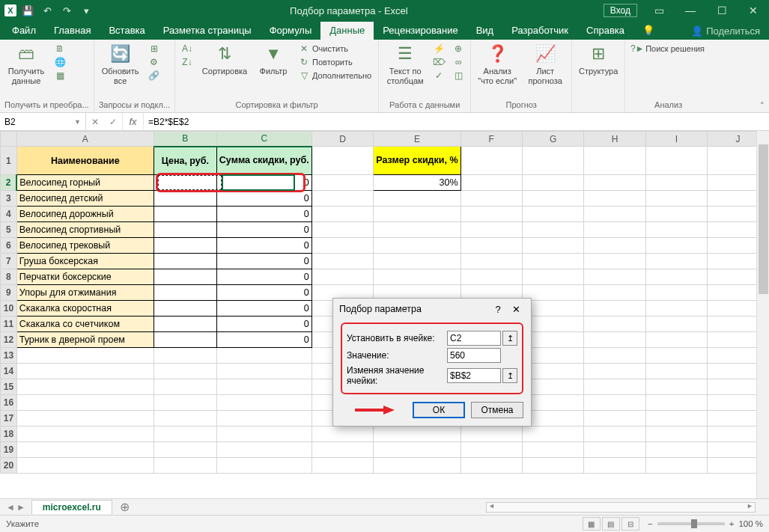 The image size is (769, 532). What do you see at coordinates (9, 356) in the screenshot?
I see `row-header: 13` at bounding box center [9, 356].